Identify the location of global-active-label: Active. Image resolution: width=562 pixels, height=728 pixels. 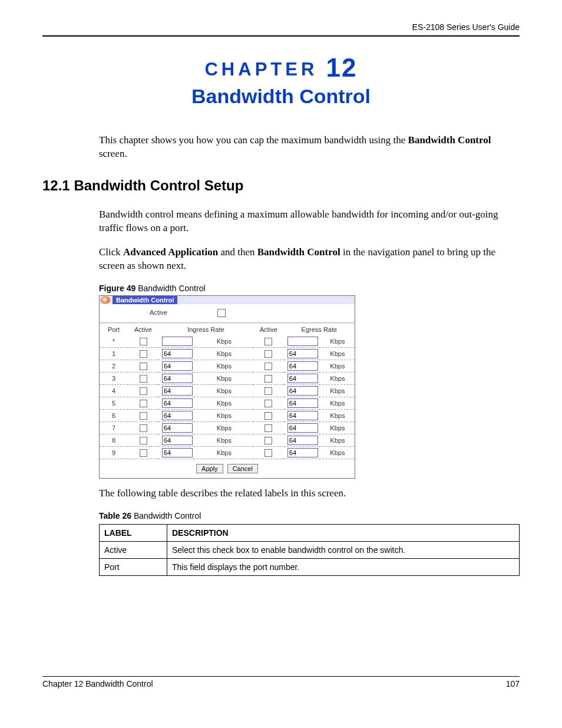
(158, 313).